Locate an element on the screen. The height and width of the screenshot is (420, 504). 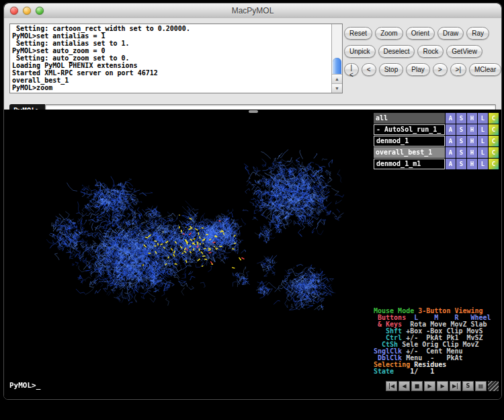
console-line: Loading PyMOL PHENIX extensions is located at coordinates (171, 66).